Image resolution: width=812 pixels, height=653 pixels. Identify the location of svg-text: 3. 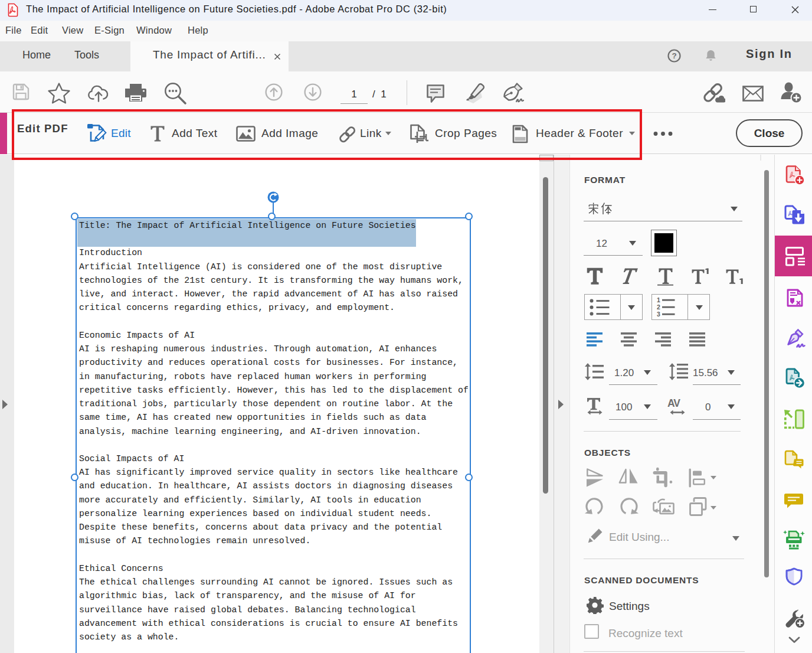
(659, 314).